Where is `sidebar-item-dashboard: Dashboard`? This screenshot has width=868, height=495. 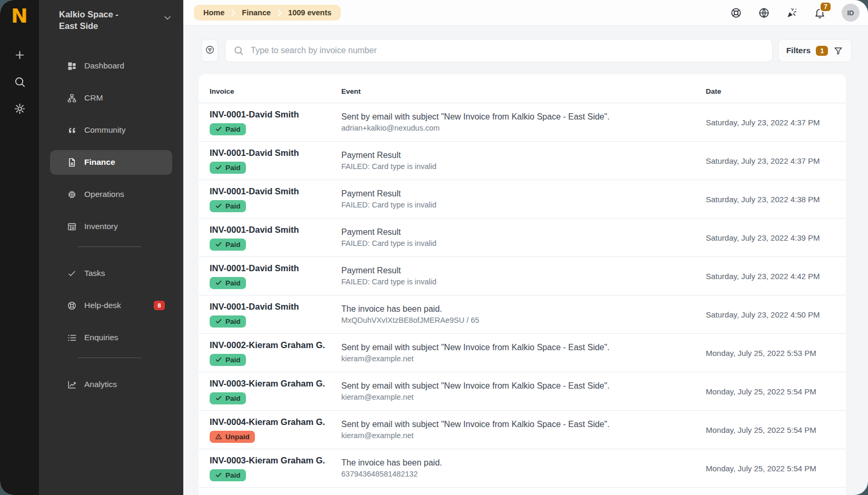 sidebar-item-dashboard: Dashboard is located at coordinates (111, 66).